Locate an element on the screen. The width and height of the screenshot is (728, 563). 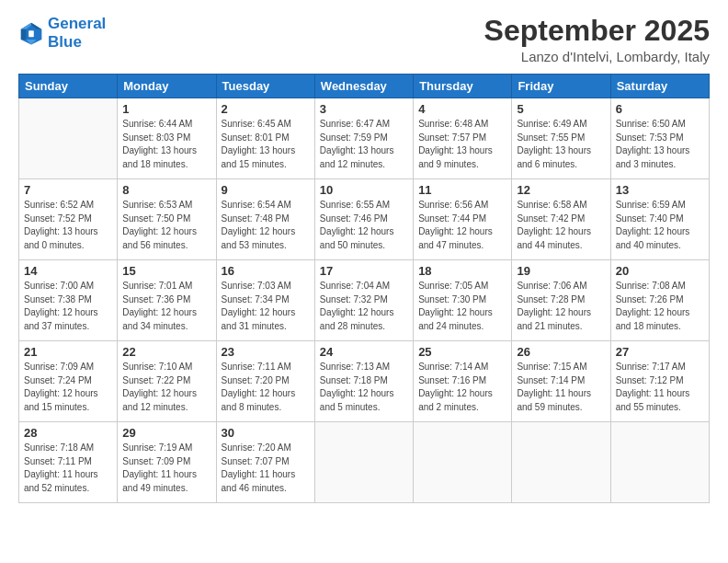
day-number: 19 is located at coordinates (561, 270).